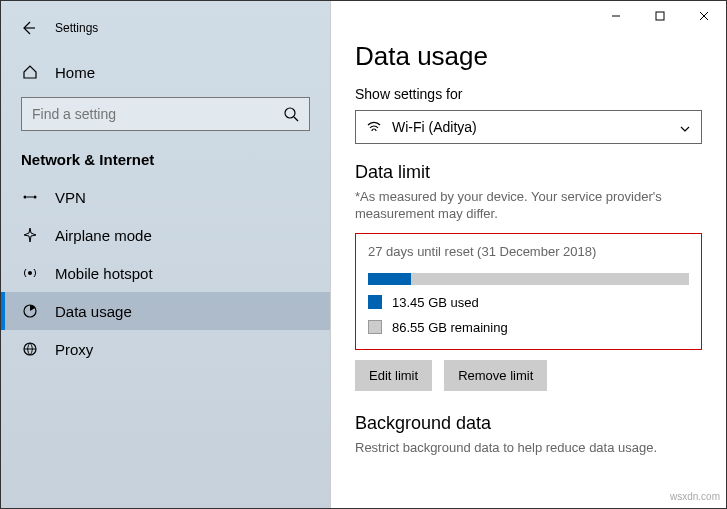 The width and height of the screenshot is (727, 509). I want to click on legend-swatch-used, so click(375, 302).